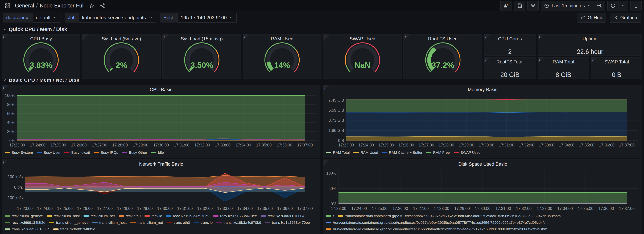 Image resolution: width=644 pixels, height=234 pixels. I want to click on variable-value-datasource: default, so click(46, 17).